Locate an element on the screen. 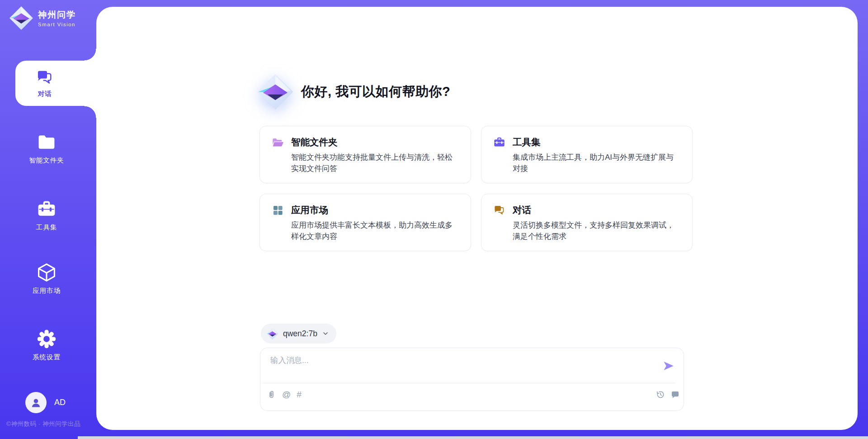 The height and width of the screenshot is (439, 868). card-head: 智能文件夹 is located at coordinates (366, 142).